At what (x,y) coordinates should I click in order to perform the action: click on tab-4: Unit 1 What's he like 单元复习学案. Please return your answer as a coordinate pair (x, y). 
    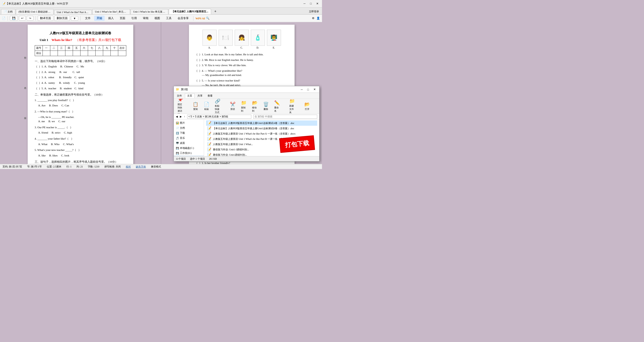
    Looking at the image, I should click on (149, 12).